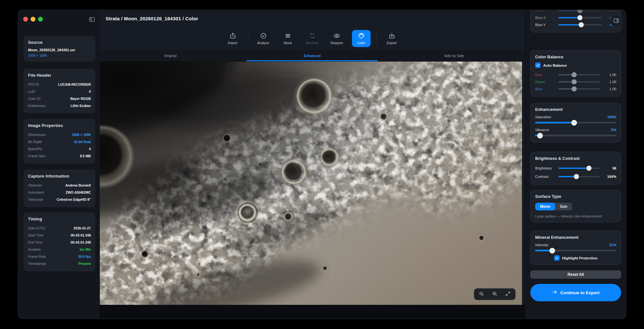  Describe the element at coordinates (361, 43) in the screenshot. I see `color-label: Color` at that location.